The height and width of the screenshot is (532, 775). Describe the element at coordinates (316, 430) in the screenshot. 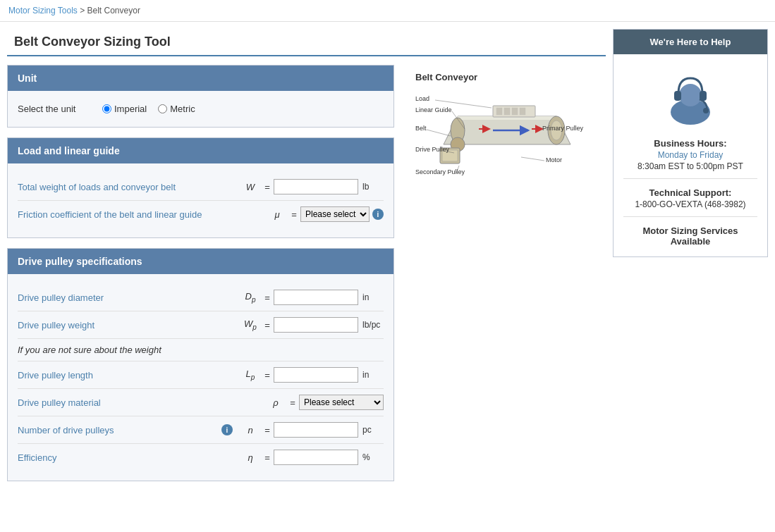

I see `num-drive-pulleys-input` at that location.